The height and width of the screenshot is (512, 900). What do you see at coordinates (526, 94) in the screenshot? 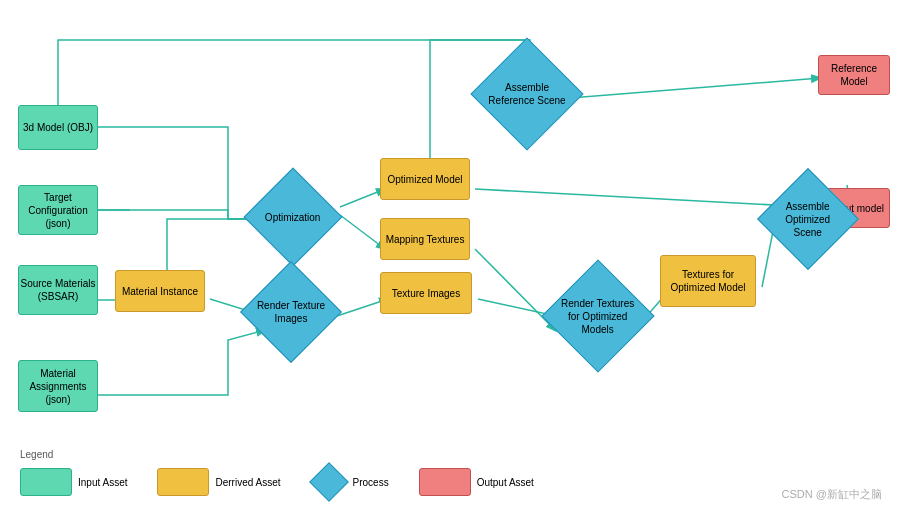
I see `node-assemble-reference-scene: Assemble Reference Scene` at bounding box center [526, 94].